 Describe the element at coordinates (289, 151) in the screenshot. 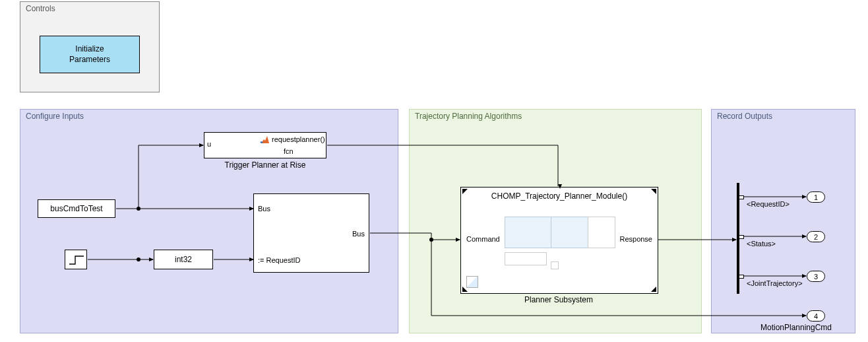

I see `trigger-fcn-sub: fcn` at that location.